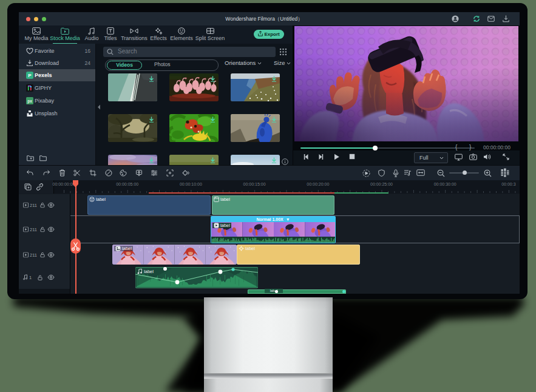 The height and width of the screenshot is (392, 536). What do you see at coordinates (191, 184) in the screenshot?
I see `svg-text: 00:00:10:00` at bounding box center [191, 184].